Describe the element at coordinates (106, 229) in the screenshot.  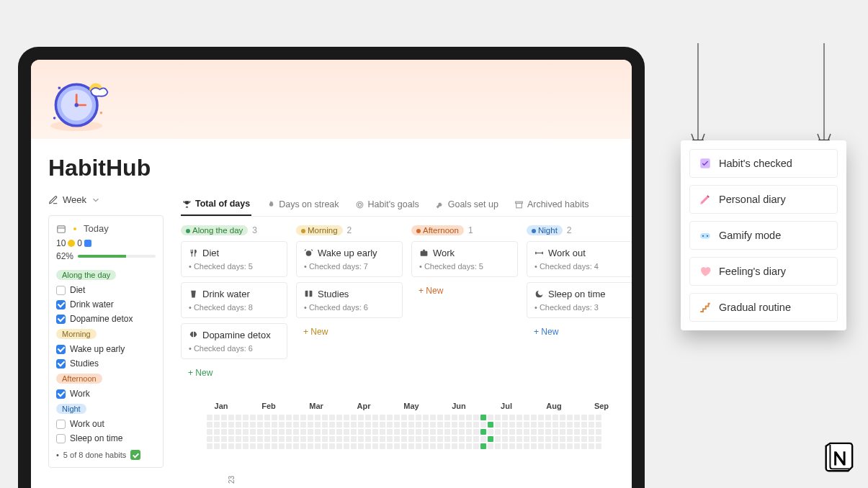
I see `today-heading: Today` at that location.